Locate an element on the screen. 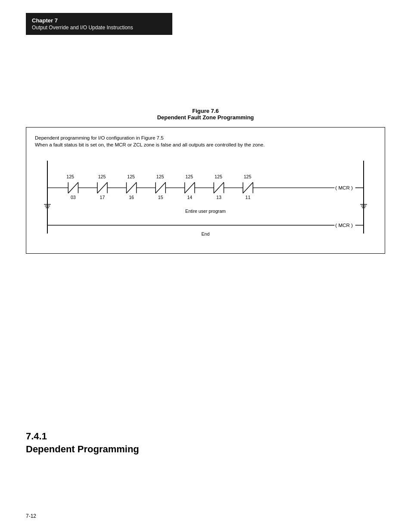  svg-text: 11 is located at coordinates (248, 197).